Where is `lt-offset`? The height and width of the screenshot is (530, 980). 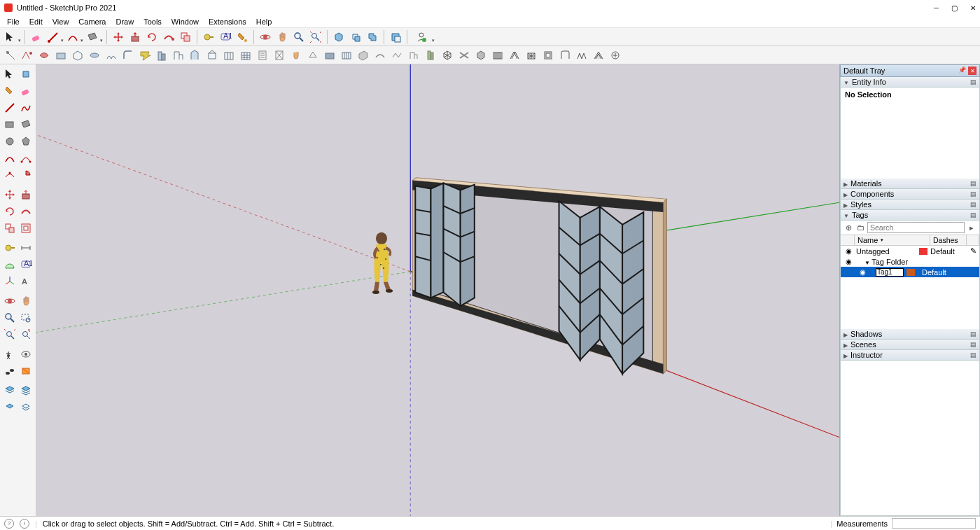
lt-offset is located at coordinates (27, 228).